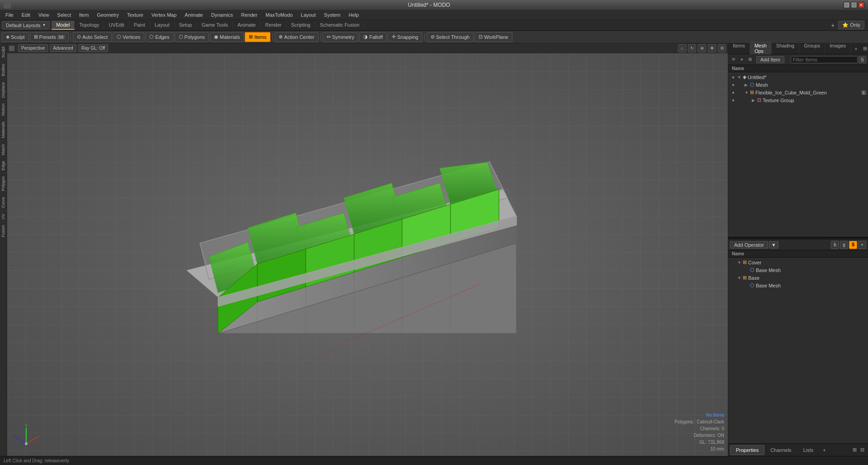  What do you see at coordinates (192, 37) in the screenshot?
I see `polygons-button: ⬡ Polygons` at bounding box center [192, 37].